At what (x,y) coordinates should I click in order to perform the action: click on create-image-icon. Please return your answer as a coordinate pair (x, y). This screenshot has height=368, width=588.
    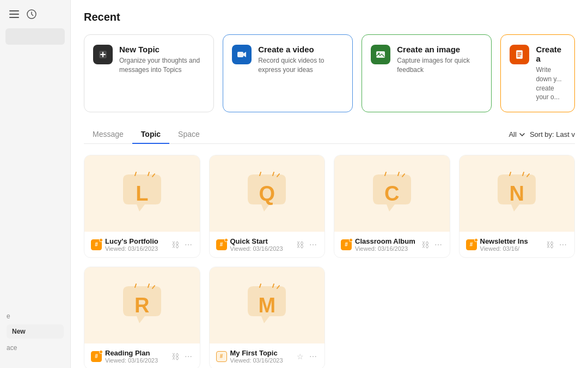
    Looking at the image, I should click on (381, 55).